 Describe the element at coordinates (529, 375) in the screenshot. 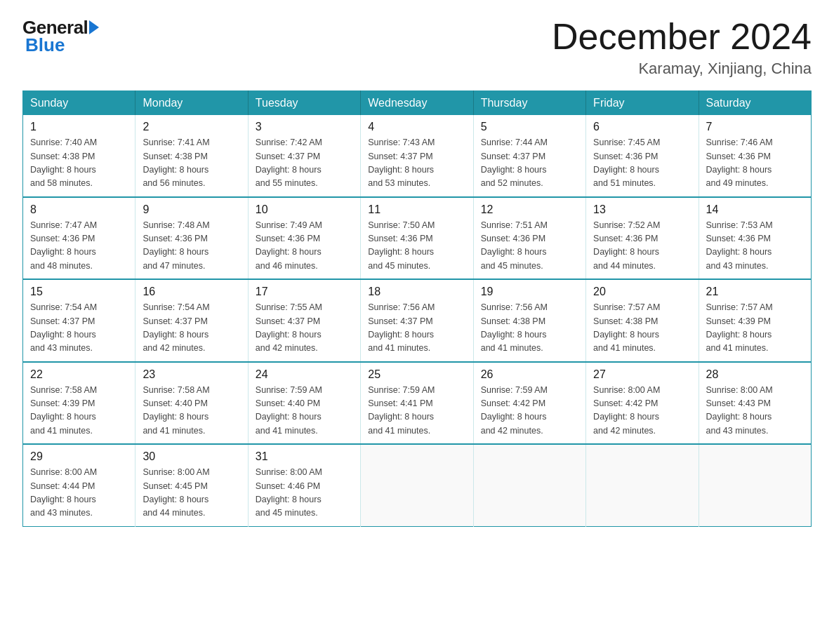

I see `day-number: 26` at that location.